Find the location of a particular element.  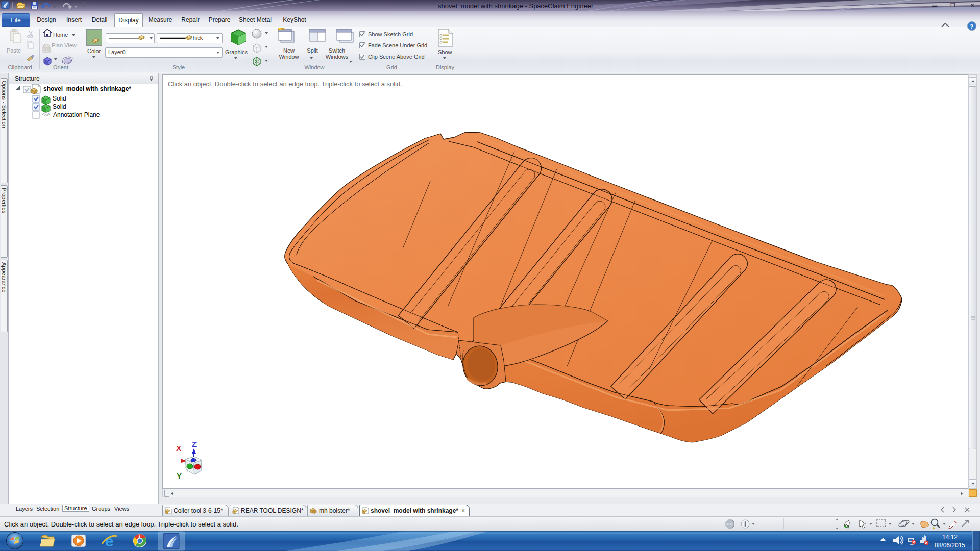

svg-text: STOP is located at coordinates (730, 524).